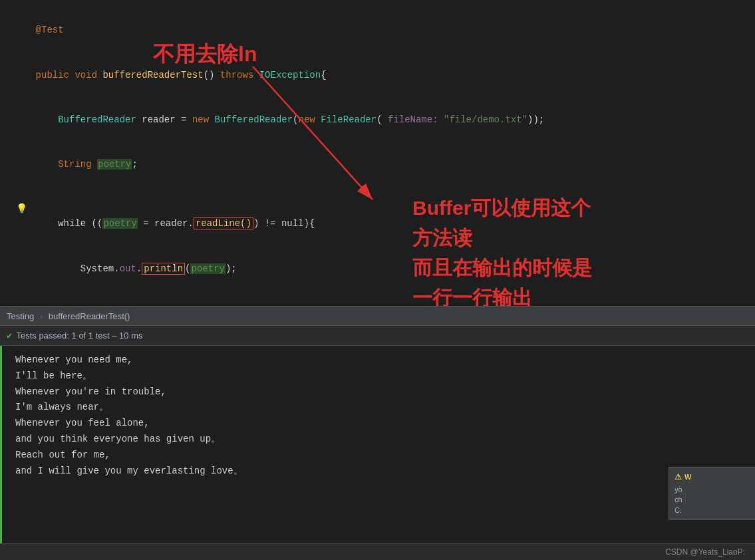 This screenshot has width=755, height=560. What do you see at coordinates (9, 335) in the screenshot?
I see `test-pass-icon: ✔` at bounding box center [9, 335].